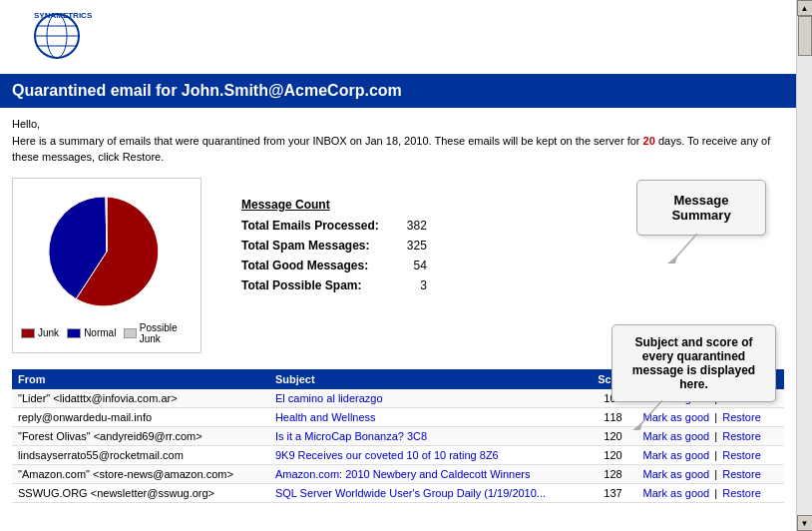 The height and width of the screenshot is (531, 812). I want to click on stat-count-spam: 325, so click(411, 246).